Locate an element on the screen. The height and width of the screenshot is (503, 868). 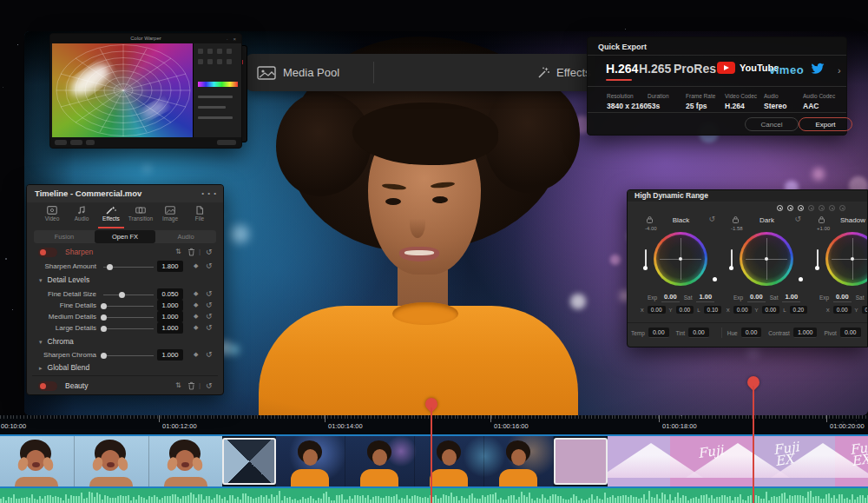
section-chroma: ▾Chroma is located at coordinates (56, 341).